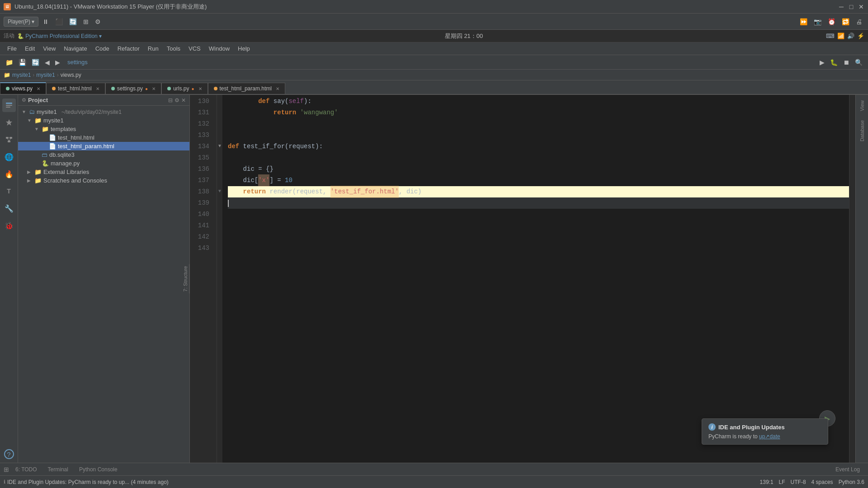 The height and width of the screenshot is (488, 868). What do you see at coordinates (60, 36) in the screenshot?
I see `pycharm-taskbar: 🐍 PyCharm Professional Edition ▾` at bounding box center [60, 36].